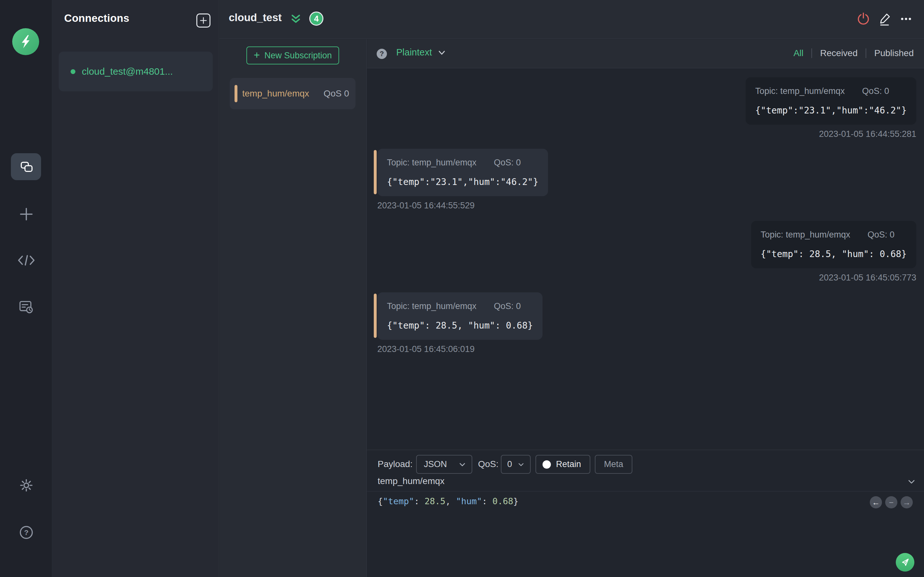  I want to click on subscription-qos: QoS 0, so click(336, 94).